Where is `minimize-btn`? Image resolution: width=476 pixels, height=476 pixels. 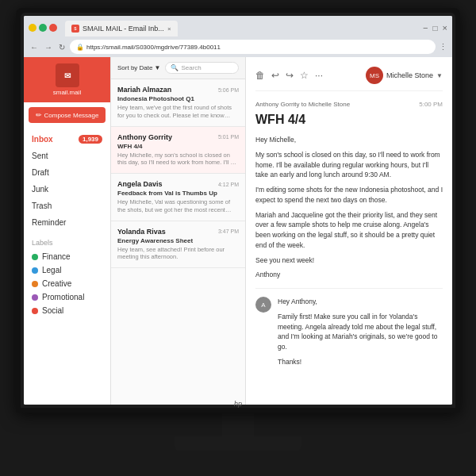
minimize-btn is located at coordinates (33, 28).